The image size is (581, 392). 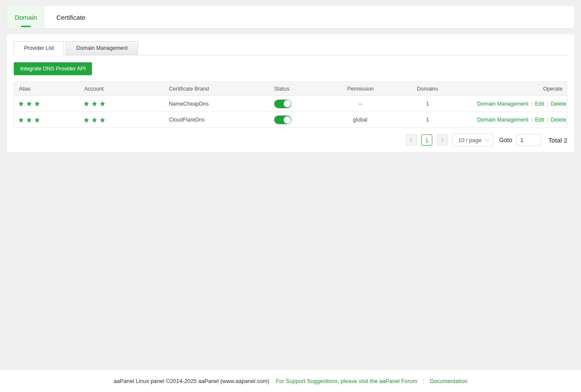 I want to click on permission-cell: global, so click(x=377, y=120).